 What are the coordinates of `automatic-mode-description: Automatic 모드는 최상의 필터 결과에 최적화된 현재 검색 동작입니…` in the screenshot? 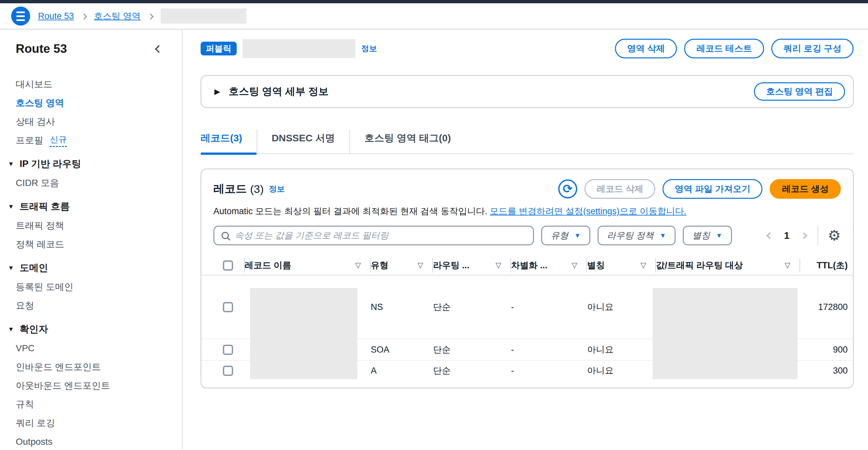 It's located at (527, 211).